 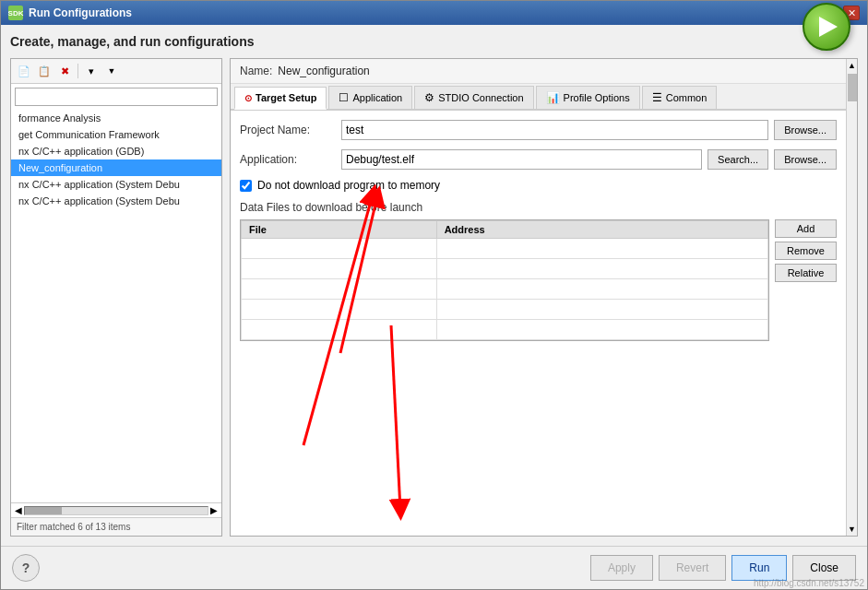 What do you see at coordinates (692, 568) in the screenshot?
I see `revert-btn: Revert` at bounding box center [692, 568].